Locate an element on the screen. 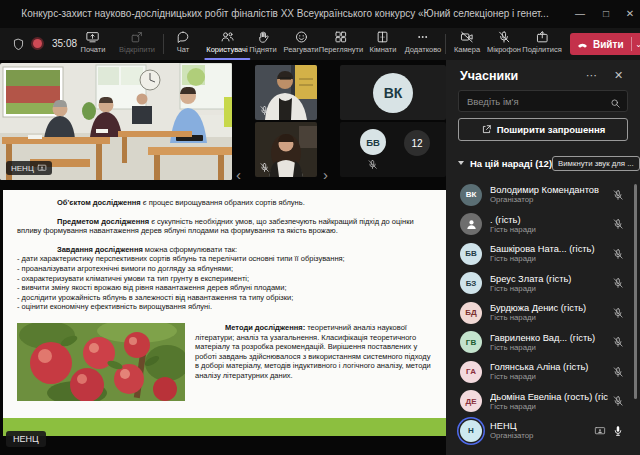  avatar: ВК is located at coordinates (471, 195).